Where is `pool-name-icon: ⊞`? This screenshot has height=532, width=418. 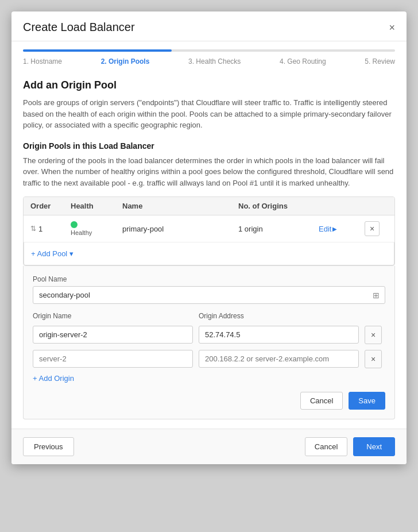 pool-name-icon: ⊞ is located at coordinates (376, 295).